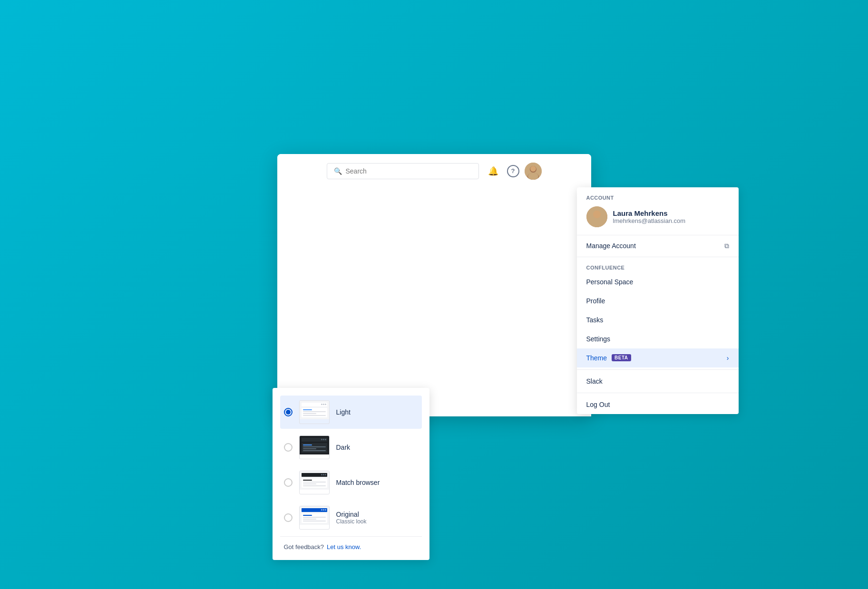 The height and width of the screenshot is (589, 868). I want to click on user-avatar-button, so click(533, 171).